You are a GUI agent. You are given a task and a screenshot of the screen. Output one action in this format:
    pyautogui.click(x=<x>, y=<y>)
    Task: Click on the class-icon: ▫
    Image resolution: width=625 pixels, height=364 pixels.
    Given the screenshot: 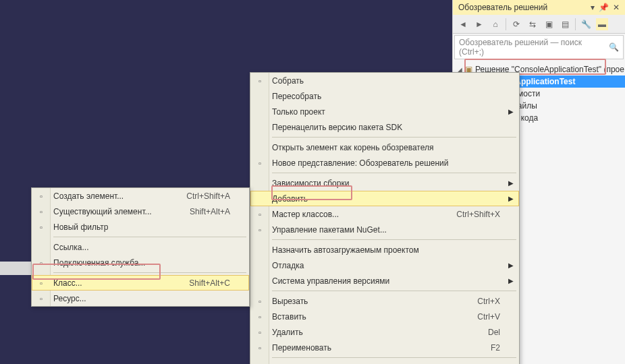 What is the action you would take?
    pyautogui.click(x=41, y=283)
    